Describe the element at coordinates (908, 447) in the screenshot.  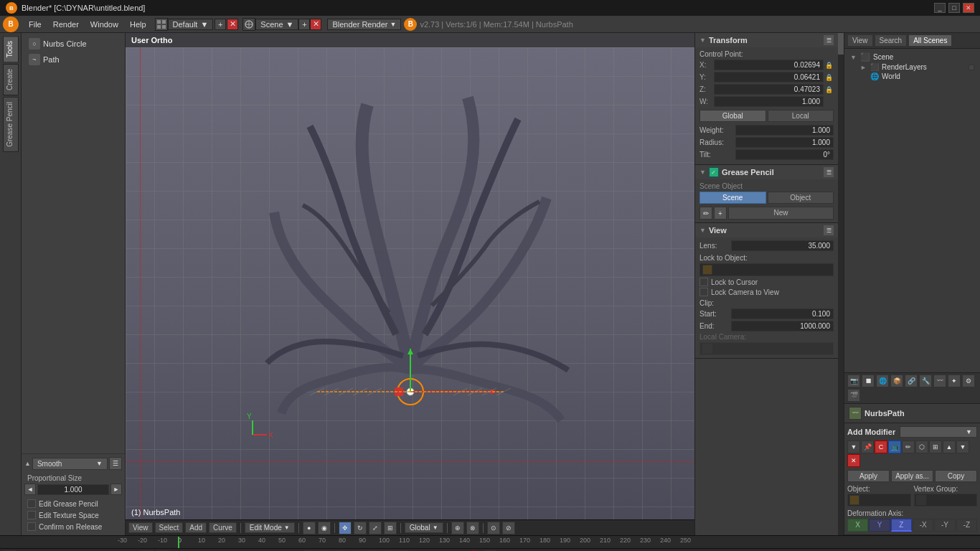
I see `mod-edit-icon: ✏` at that location.